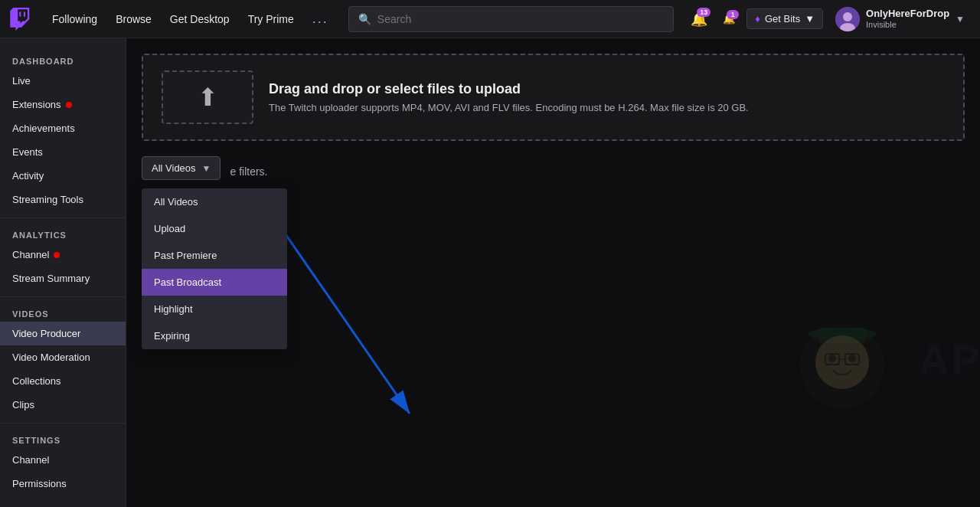 Image resolution: width=980 pixels, height=507 pixels. Describe the element at coordinates (200, 19) in the screenshot. I see `get-desktop-link: Get Desktop` at that location.